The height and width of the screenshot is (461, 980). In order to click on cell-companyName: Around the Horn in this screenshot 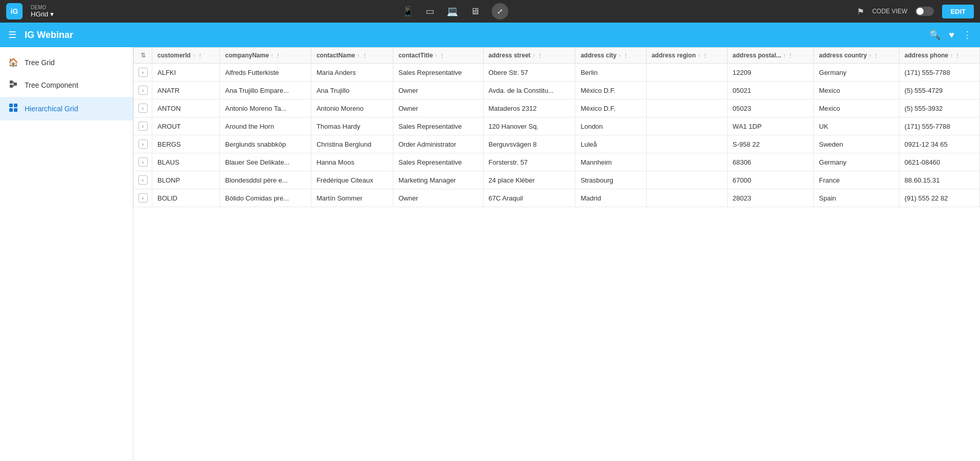, I will do `click(265, 126)`.